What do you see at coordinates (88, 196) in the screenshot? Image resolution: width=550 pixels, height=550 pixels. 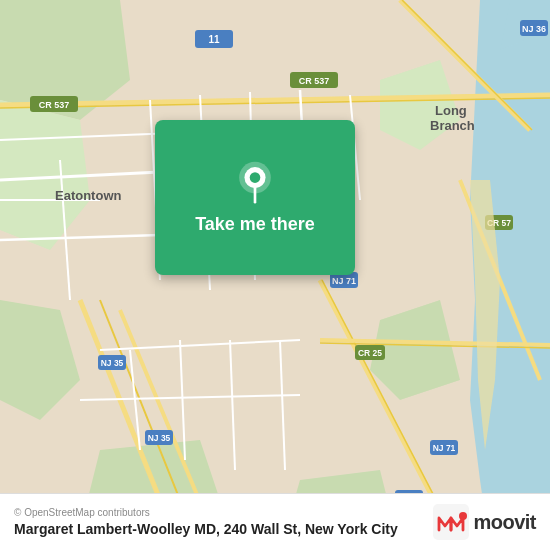 I see `svg-text: Eatontown` at bounding box center [88, 196].